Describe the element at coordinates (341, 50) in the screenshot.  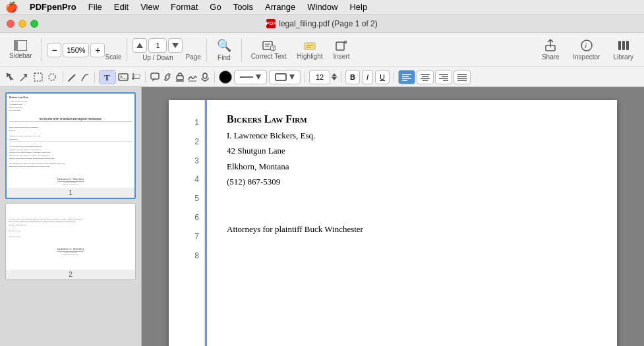
I see `insert-button: Insert` at that location.